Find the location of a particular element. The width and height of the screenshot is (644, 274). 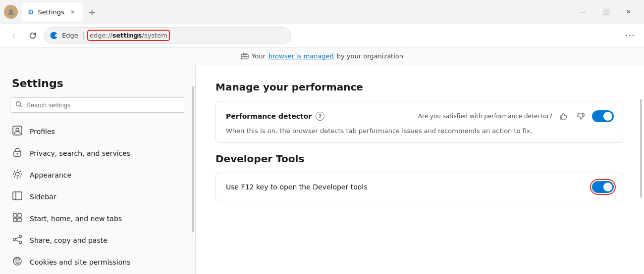

feedback-area: Are you satisfied with performance detec… is located at coordinates (516, 116).